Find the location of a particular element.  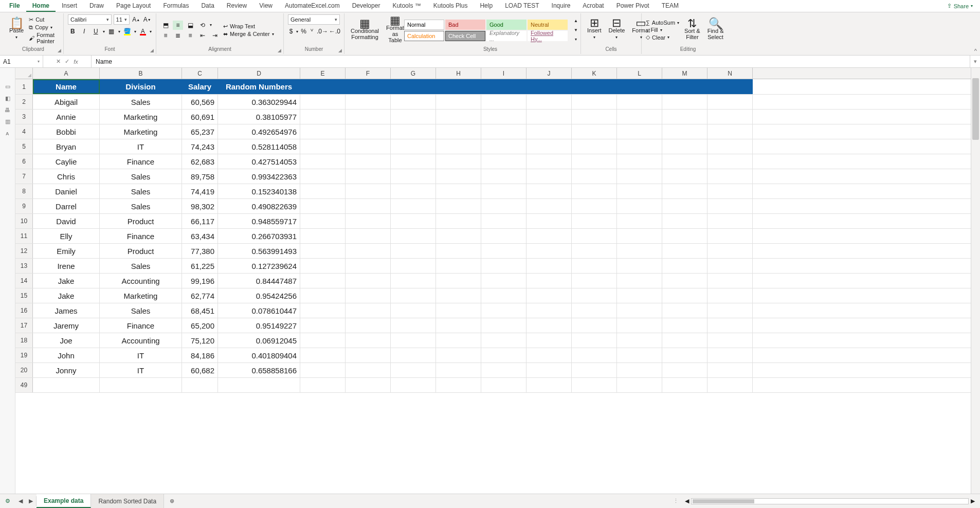

row-header: 11 is located at coordinates (24, 236).